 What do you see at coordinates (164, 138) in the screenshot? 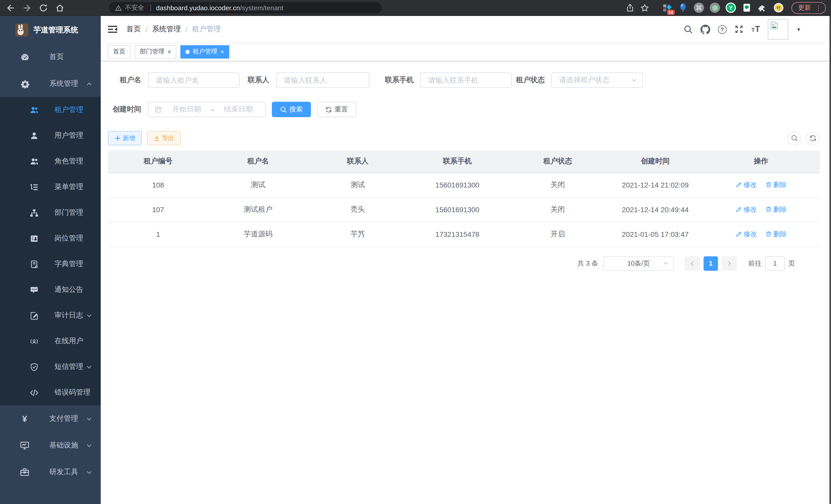
I see `export-button: 导出` at bounding box center [164, 138].